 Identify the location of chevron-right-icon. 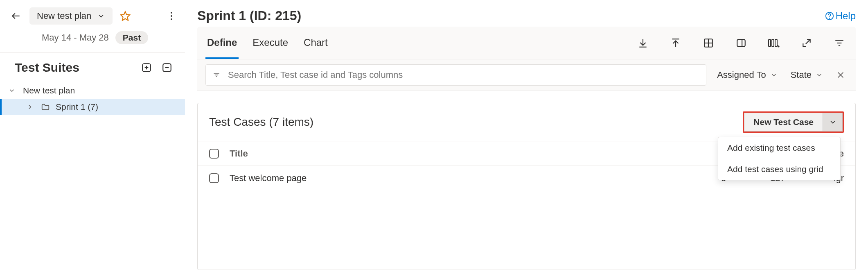
(31, 107).